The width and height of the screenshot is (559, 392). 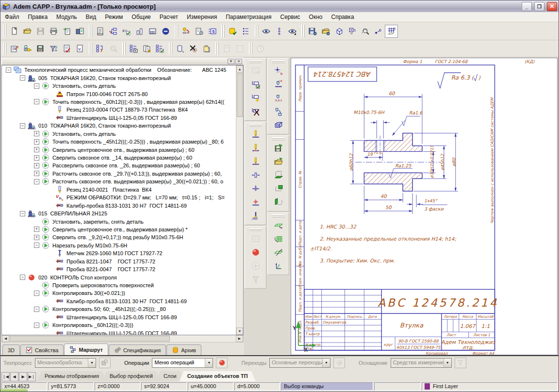 What do you see at coordinates (540, 7) in the screenshot?
I see `restore-button: ❐` at bounding box center [540, 7].